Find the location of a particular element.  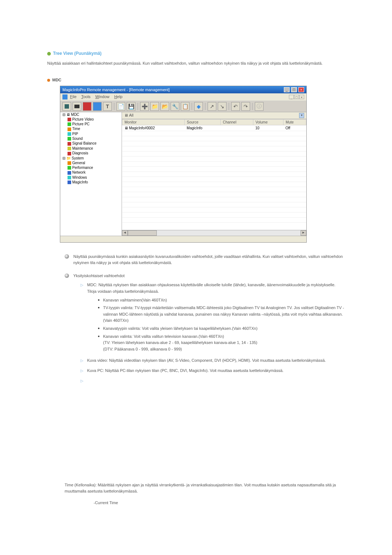

cell-mute: Off is located at coordinates (295, 128).